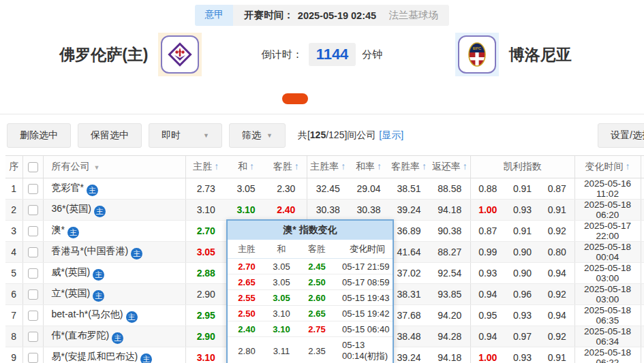 The image size is (644, 363). I want to click on popup-row: 2.40 3.10 2.75 05-15 06:40, so click(310, 330).